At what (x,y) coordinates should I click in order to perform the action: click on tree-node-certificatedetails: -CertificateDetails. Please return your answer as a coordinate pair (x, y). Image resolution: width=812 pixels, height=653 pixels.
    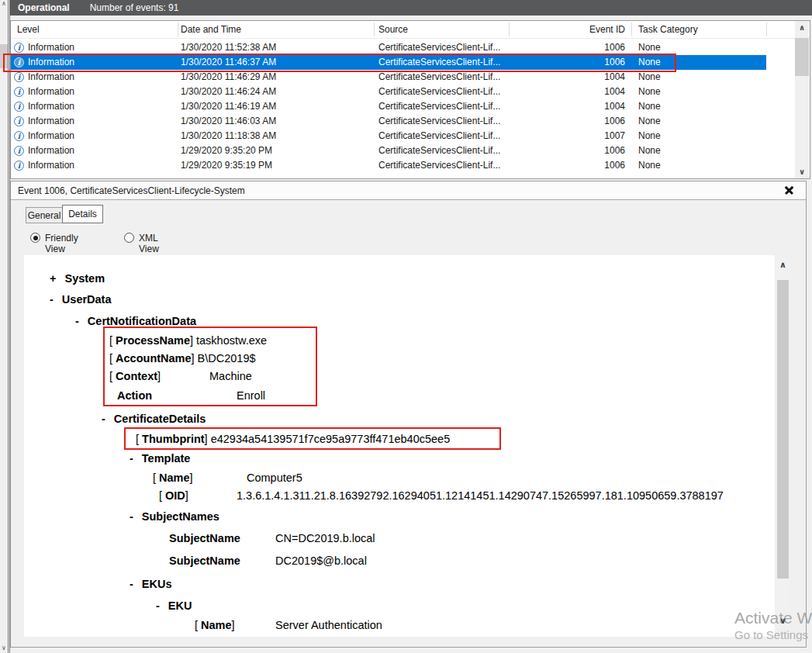
    Looking at the image, I should click on (154, 419).